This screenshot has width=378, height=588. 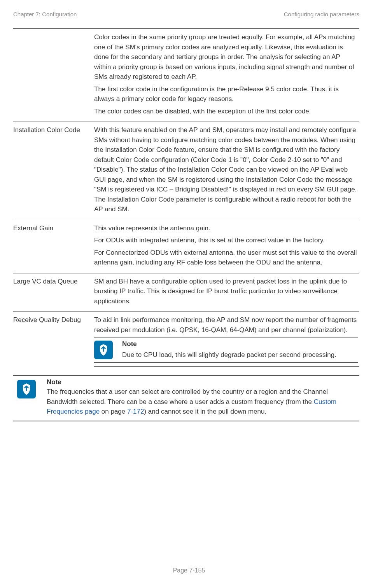 What do you see at coordinates (186, 398) in the screenshot?
I see `standalone-note: Note The frequencies that a user can sel…` at bounding box center [186, 398].